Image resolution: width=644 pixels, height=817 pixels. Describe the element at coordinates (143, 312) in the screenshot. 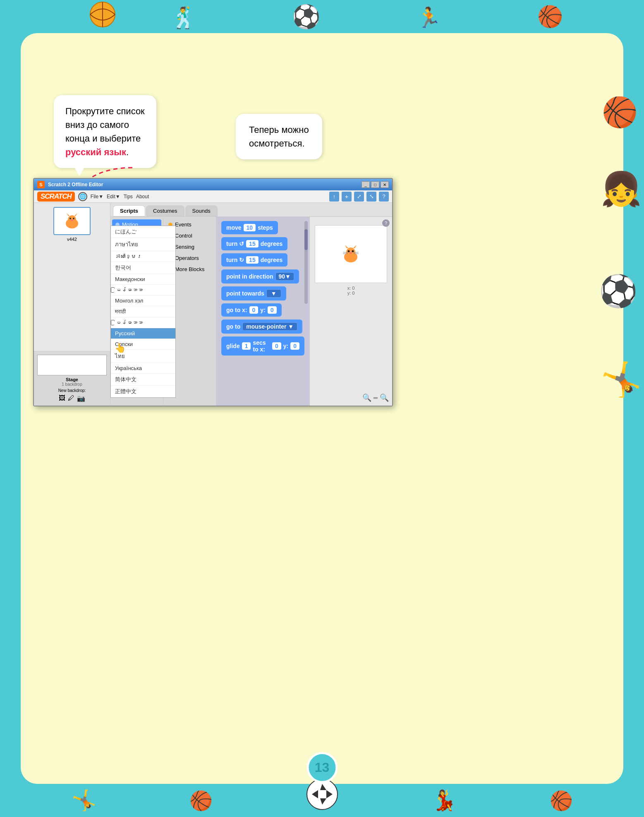

I see `language-dropdown: にほんご ภาษาไทย ភាសាខ្មែរ 한국어 Македонски မြ…` at that location.